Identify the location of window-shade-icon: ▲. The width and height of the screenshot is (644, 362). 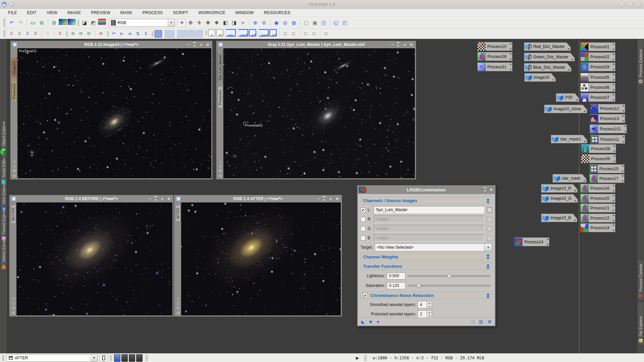
(324, 199).